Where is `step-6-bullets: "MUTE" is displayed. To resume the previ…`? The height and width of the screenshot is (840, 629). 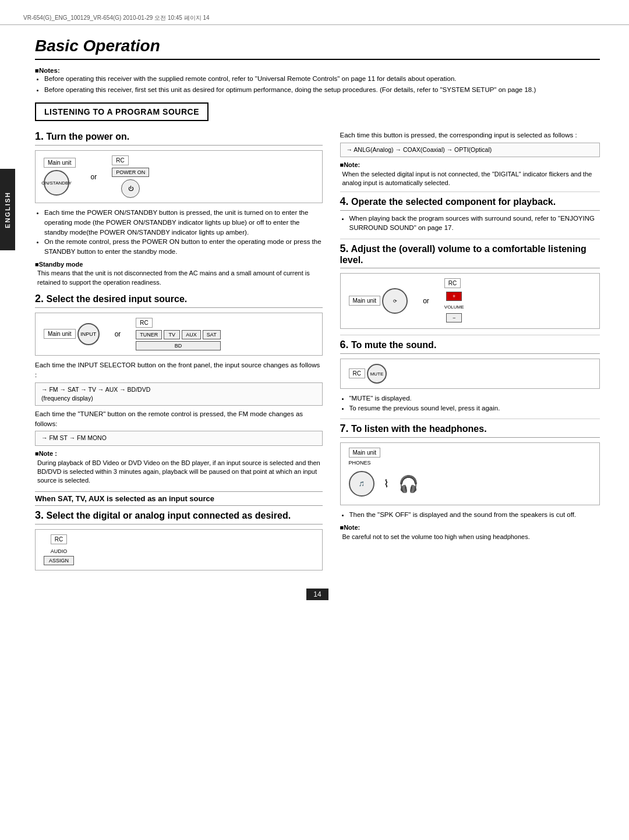
step-6-bullets: "MUTE" is displayed. To resume the previ… is located at coordinates (471, 403).